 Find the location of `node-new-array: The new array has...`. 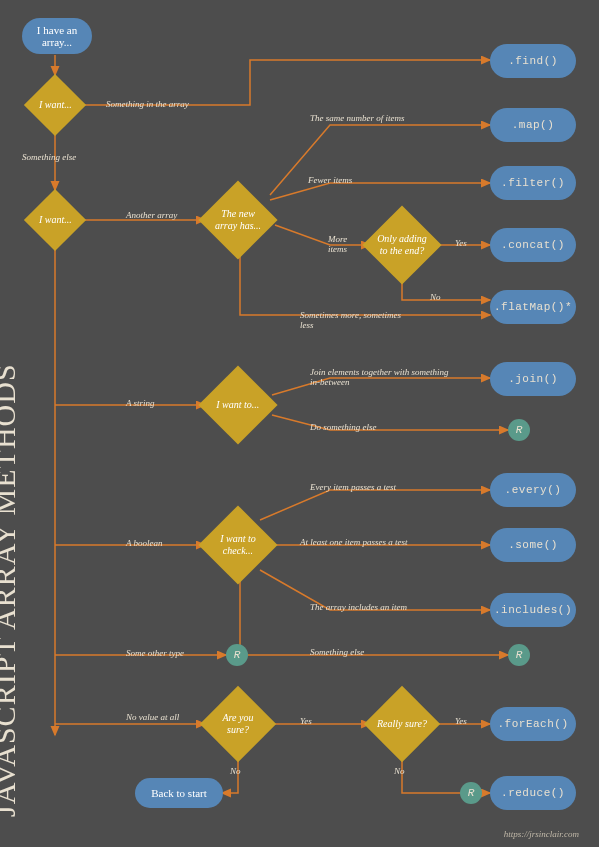

node-new-array: The new array has... is located at coordinates (238, 220).